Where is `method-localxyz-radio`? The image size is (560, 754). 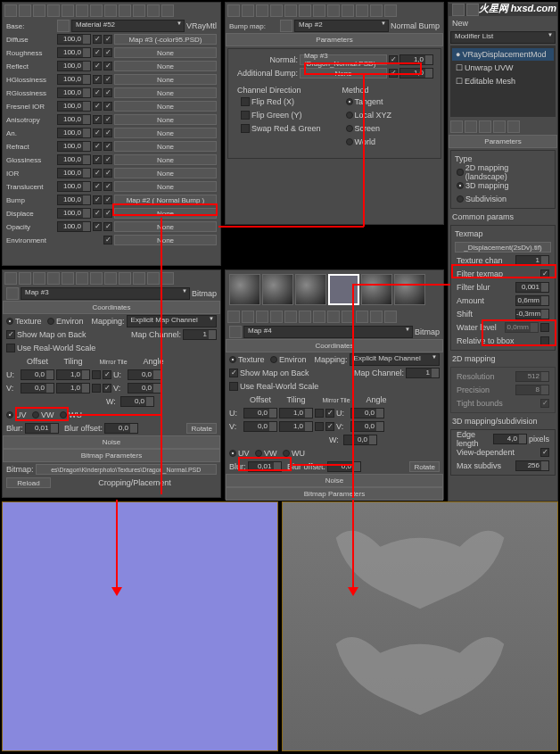 method-localxyz-radio is located at coordinates (350, 115).